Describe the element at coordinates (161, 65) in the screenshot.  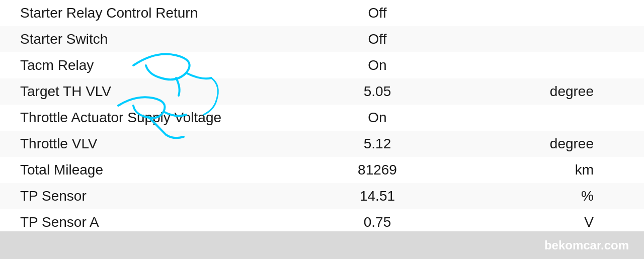
I see `row-label: Tacm Relay` at that location.